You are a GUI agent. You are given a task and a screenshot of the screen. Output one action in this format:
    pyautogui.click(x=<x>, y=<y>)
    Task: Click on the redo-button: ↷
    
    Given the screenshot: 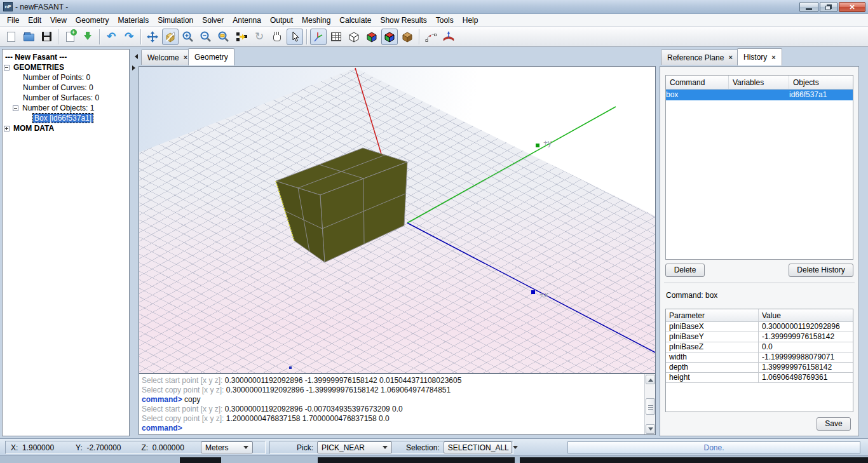 What is the action you would take?
    pyautogui.click(x=129, y=37)
    